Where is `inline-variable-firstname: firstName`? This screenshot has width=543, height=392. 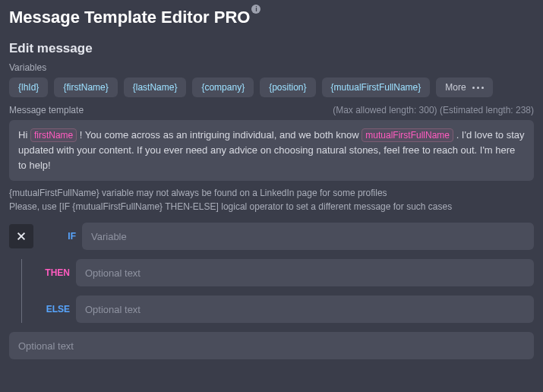
inline-variable-firstname: firstName is located at coordinates (53, 135).